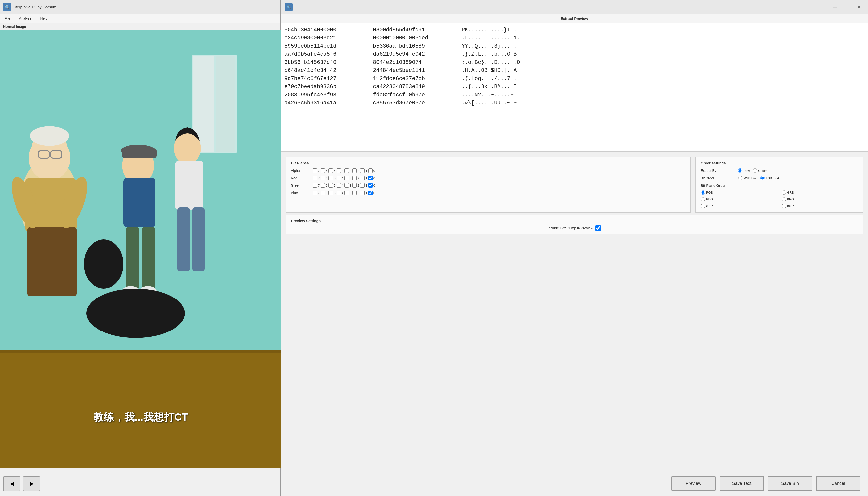 Image resolution: width=868 pixels, height=496 pixels. What do you see at coordinates (362, 193) in the screenshot?
I see `checkbox-blue-bit1` at bounding box center [362, 193].